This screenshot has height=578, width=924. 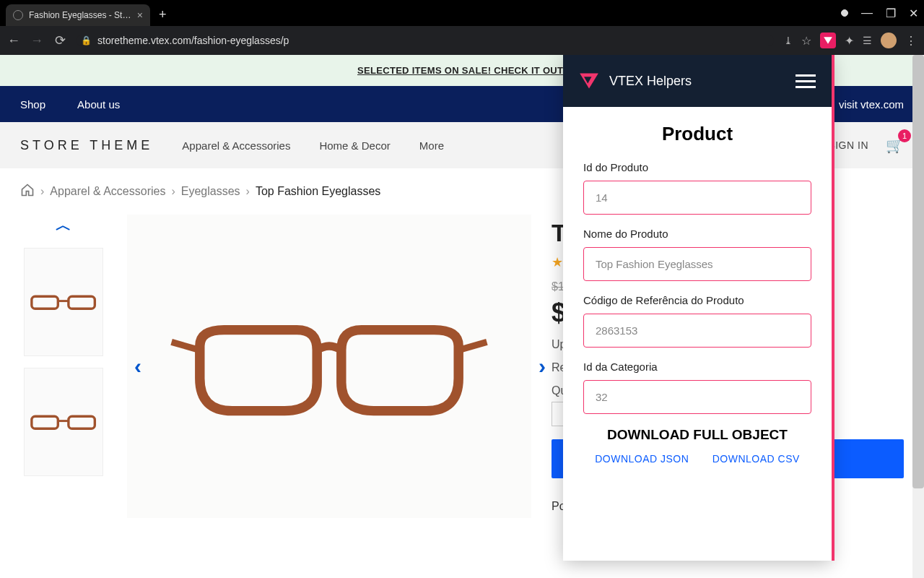 What do you see at coordinates (889, 40) in the screenshot?
I see `profile-avatar` at bounding box center [889, 40].